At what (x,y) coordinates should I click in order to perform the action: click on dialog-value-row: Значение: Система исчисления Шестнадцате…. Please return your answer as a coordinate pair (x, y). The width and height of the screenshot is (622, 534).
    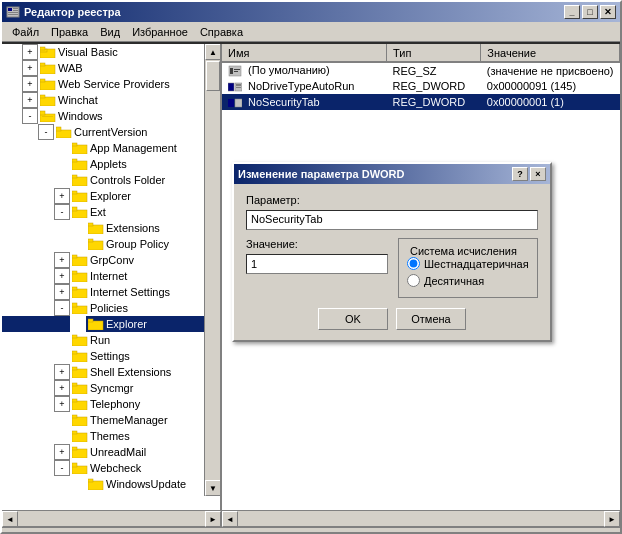
    Looking at the image, I should click on (392, 268).